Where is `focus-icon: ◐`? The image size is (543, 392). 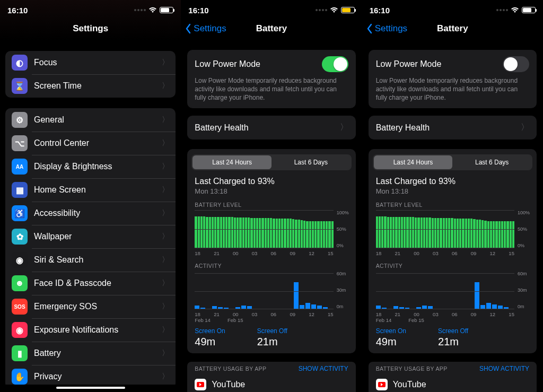
focus-icon: ◐ is located at coordinates (20, 63).